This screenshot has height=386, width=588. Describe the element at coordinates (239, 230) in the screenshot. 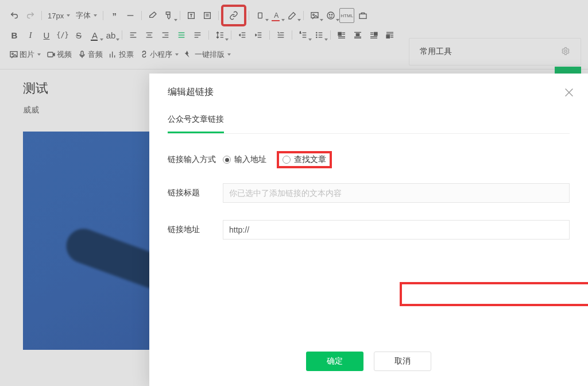

I see `url-prefix: http://` at that location.